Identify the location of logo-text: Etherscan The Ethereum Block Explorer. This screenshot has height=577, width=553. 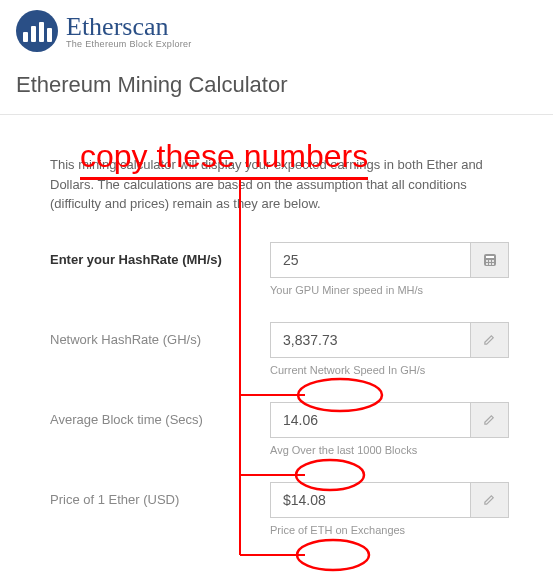
(129, 32).